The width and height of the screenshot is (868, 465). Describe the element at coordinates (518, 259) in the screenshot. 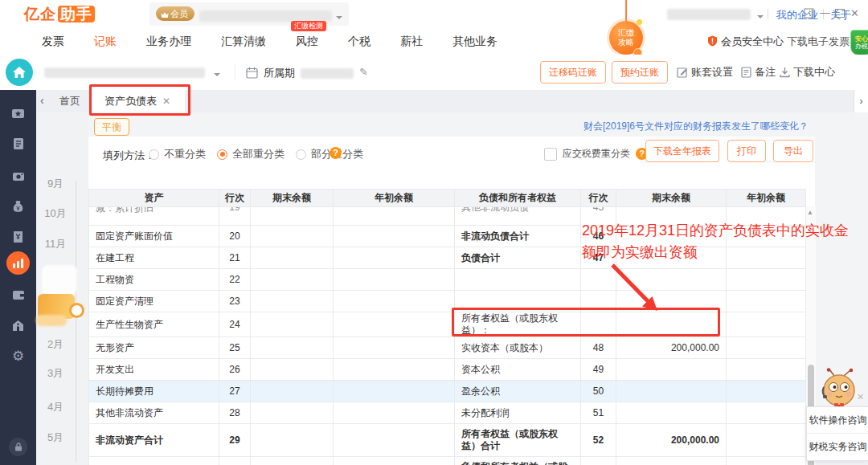

I see `table-cell: 负债合计` at that location.